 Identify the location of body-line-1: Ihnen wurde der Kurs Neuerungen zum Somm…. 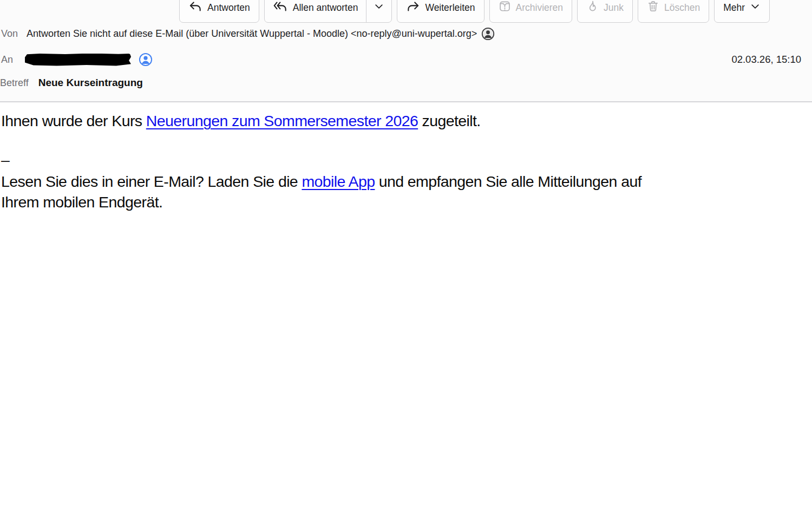
(241, 121).